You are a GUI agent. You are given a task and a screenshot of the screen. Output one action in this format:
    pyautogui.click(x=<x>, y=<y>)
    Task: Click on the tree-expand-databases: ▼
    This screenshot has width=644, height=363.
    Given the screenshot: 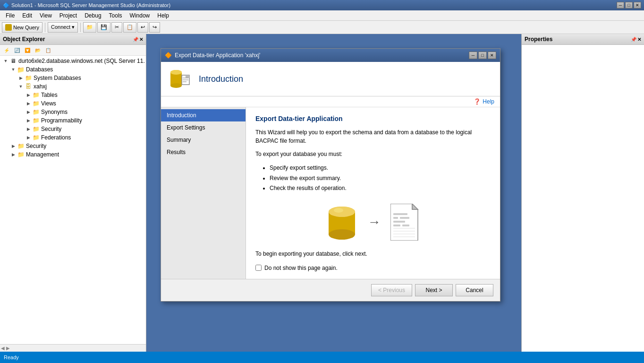 What is the action you would take?
    pyautogui.click(x=13, y=69)
    